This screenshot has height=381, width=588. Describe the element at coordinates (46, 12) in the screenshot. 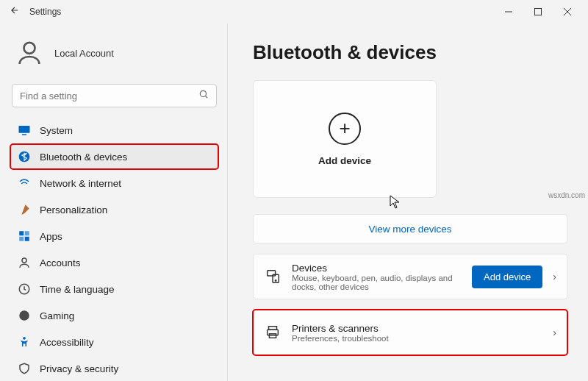

I see `window-title: Settings` at that location.